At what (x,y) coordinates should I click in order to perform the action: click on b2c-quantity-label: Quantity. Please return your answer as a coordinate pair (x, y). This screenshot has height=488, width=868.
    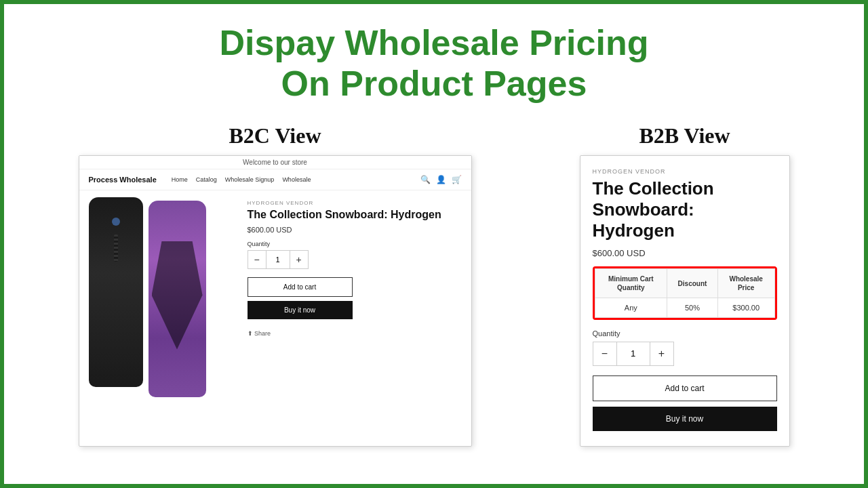
    Looking at the image, I should click on (355, 244).